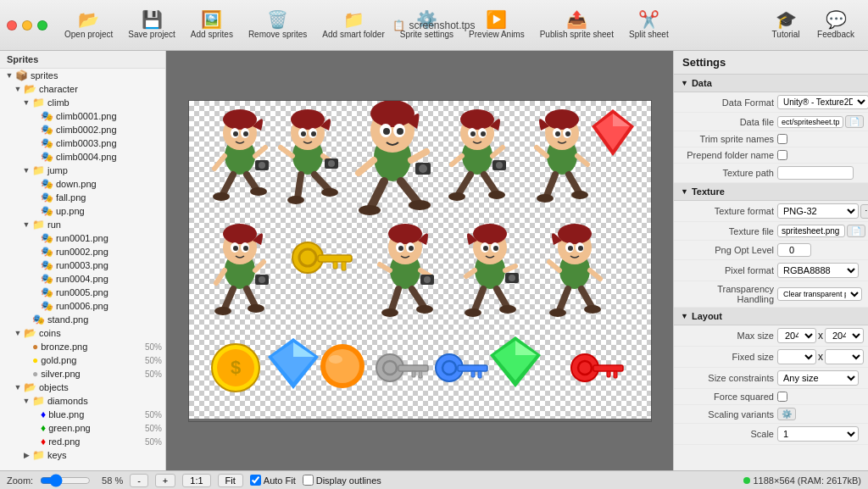 The height and width of the screenshot is (489, 868). Describe the element at coordinates (727, 231) in the screenshot. I see `texture-file-label: Texture file` at that location.